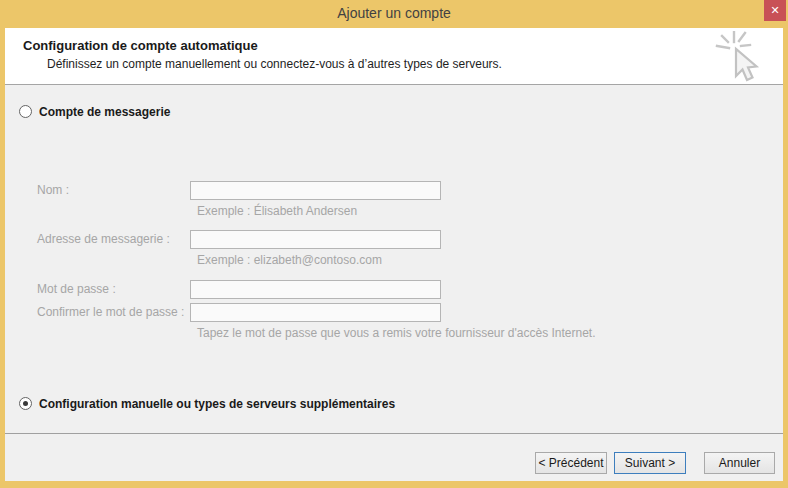 The image size is (788, 488). What do you see at coordinates (396, 333) in the screenshot?
I see `password-note: Tapez le mot de passe que vous a remis v…` at bounding box center [396, 333].